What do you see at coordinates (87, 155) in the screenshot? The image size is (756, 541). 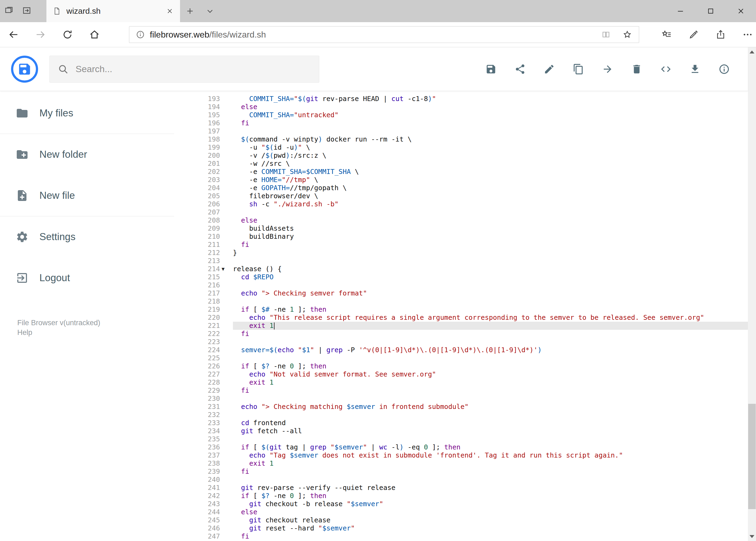 I see `sidebar-item-new-folder: New folder` at bounding box center [87, 155].